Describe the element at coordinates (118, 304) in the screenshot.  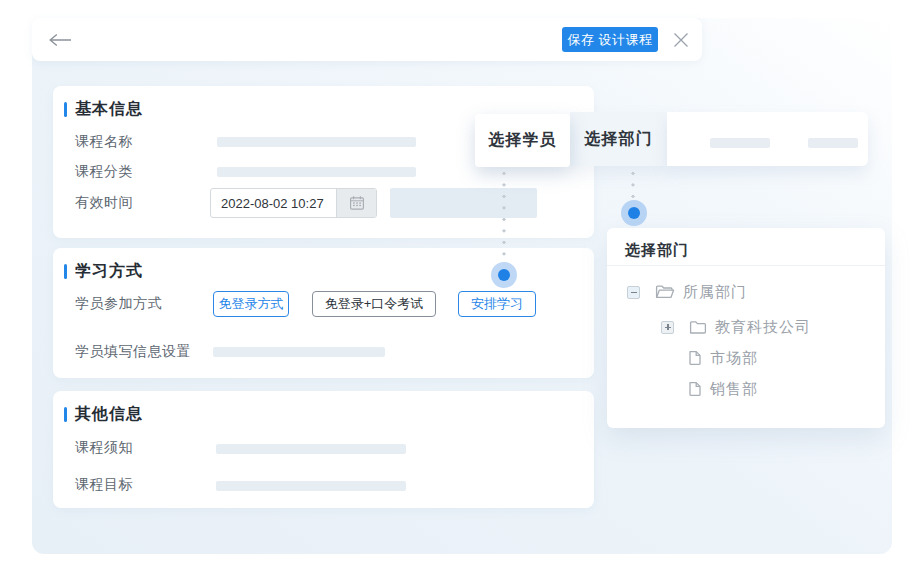
I see `participation-mode-label: 学员参加方式` at that location.